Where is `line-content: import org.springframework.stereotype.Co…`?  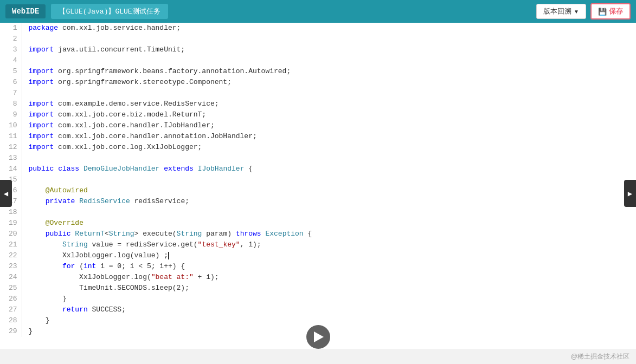 line-content: import org.springframework.stereotype.Co… is located at coordinates (329, 82).